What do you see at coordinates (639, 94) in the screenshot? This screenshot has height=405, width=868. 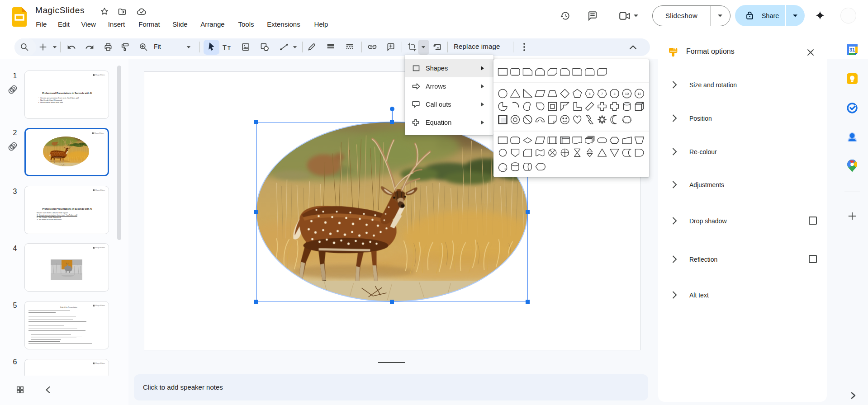 I see `svg-text: 12` at bounding box center [639, 94].